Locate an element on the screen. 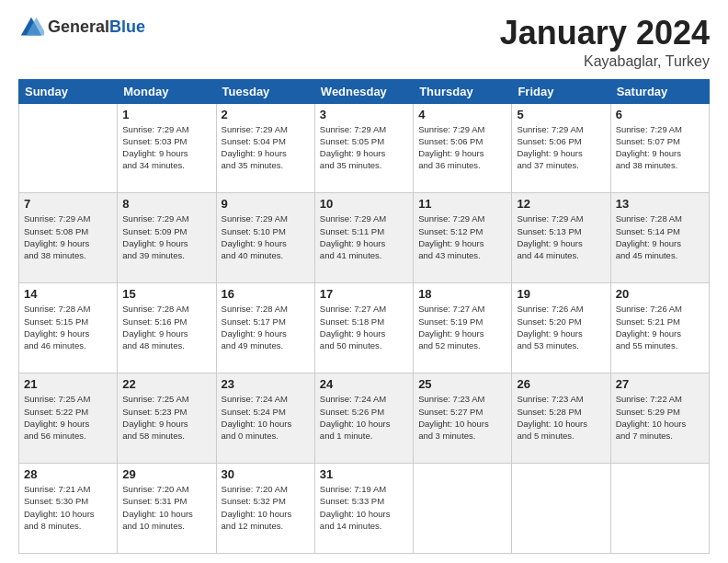 Image resolution: width=728 pixels, height=563 pixels. calendar-cell: 6Sunrise: 7:29 AMSunset: 5:07 PMDaylight… is located at coordinates (660, 148).